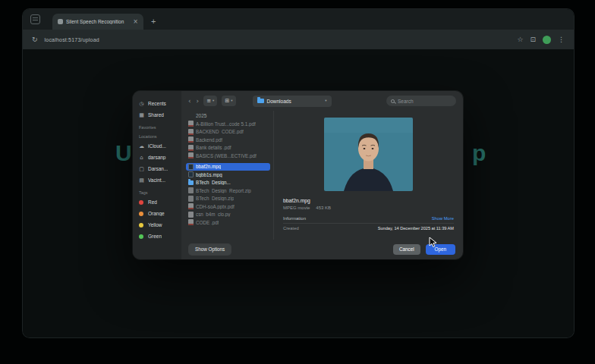  Describe the element at coordinates (294, 218) in the screenshot. I see `information-label: Information` at that location.